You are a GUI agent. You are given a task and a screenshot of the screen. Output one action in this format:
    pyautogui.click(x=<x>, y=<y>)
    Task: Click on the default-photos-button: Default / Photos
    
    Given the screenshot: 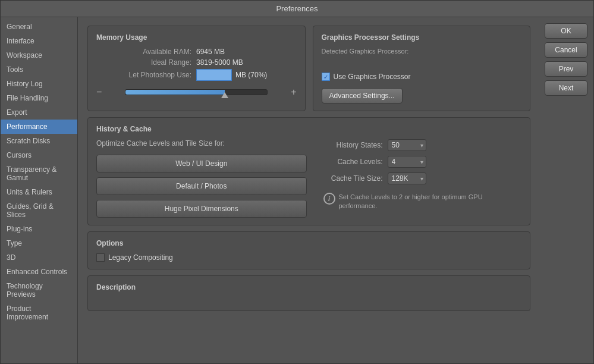 What is the action you would take?
    pyautogui.click(x=202, y=186)
    